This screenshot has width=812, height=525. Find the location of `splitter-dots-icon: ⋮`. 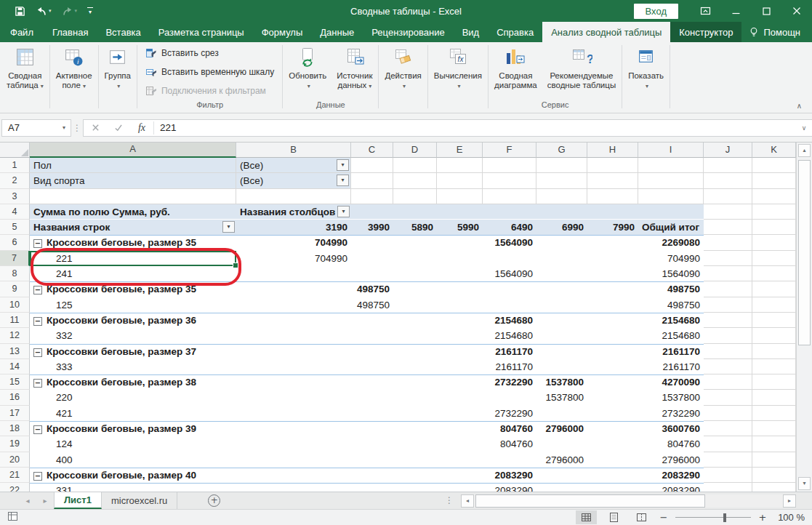

splitter-dots-icon: ⋮ is located at coordinates (449, 500).